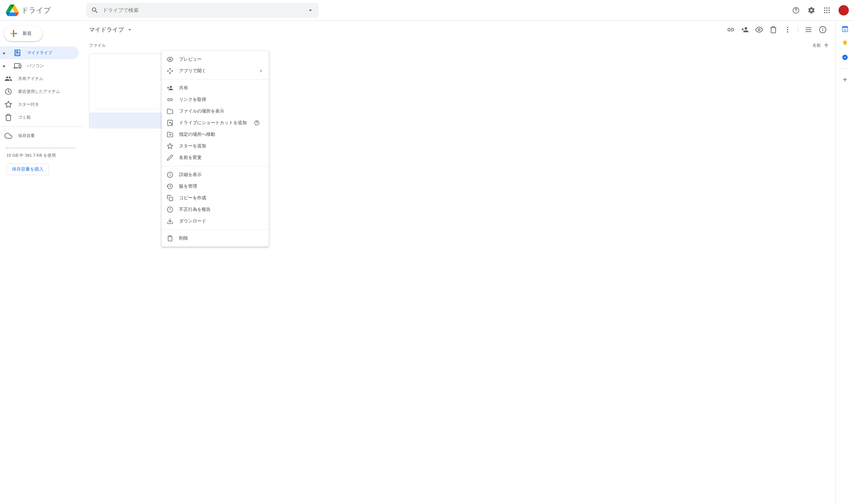  I want to click on ctx-report-abuse: 不正行為を報告, so click(215, 210).